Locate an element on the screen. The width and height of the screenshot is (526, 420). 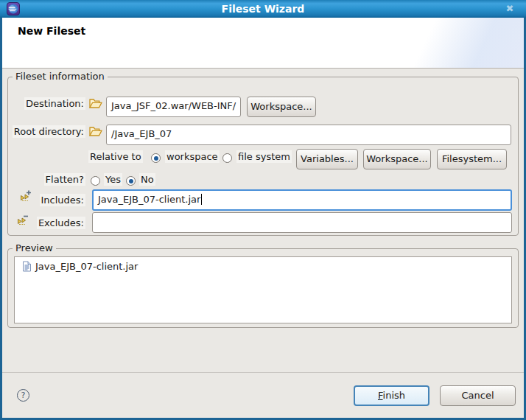
flatten-no-radio is located at coordinates (131, 181).